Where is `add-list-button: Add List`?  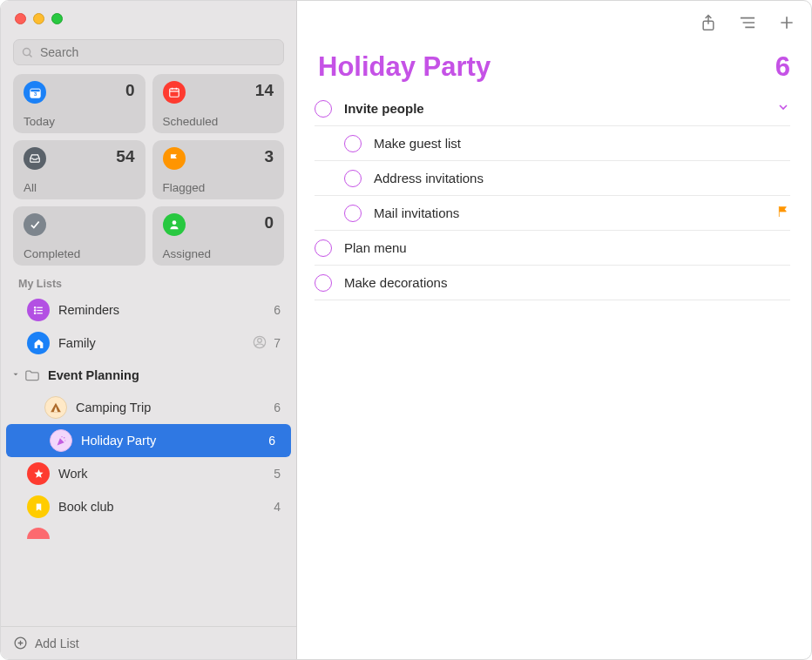
add-list-button: Add List is located at coordinates (148, 643).